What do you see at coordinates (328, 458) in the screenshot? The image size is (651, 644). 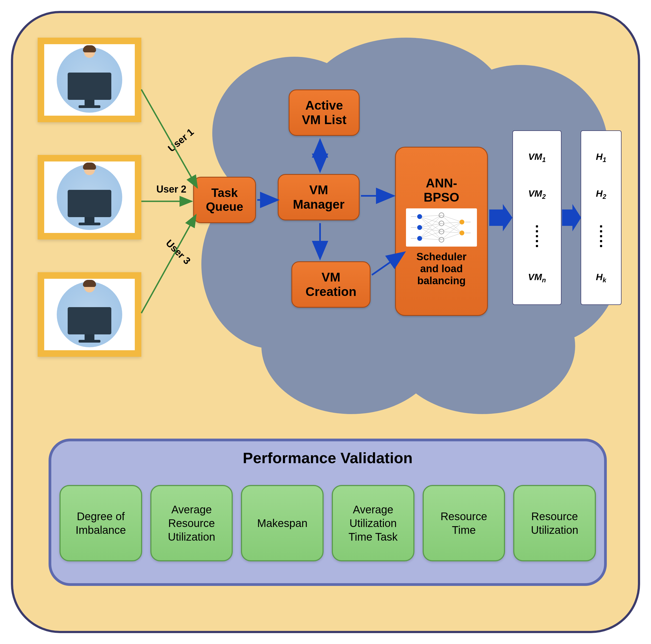 I see `performance-title: Performance Validation` at bounding box center [328, 458].